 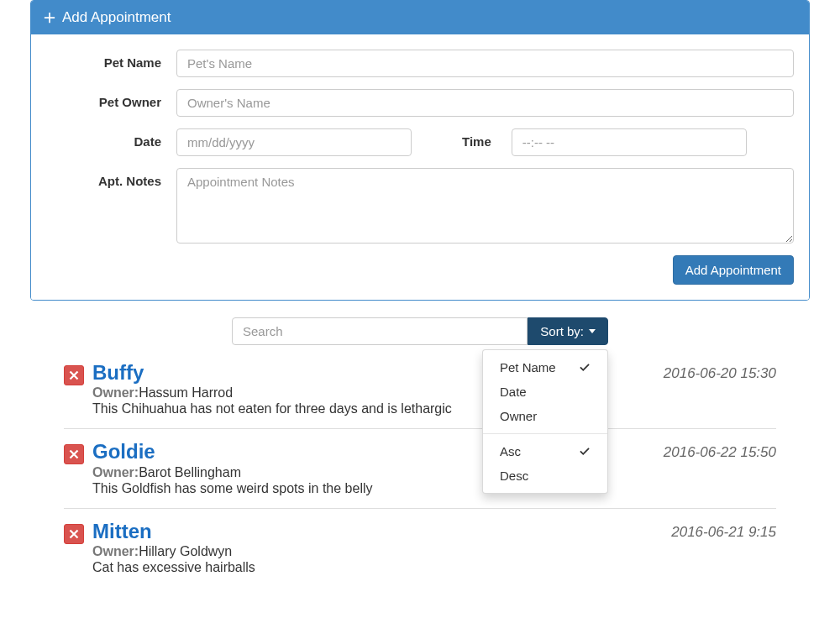 I want to click on appointment-datetime: 2016-06-21 9:15, so click(x=724, y=532).